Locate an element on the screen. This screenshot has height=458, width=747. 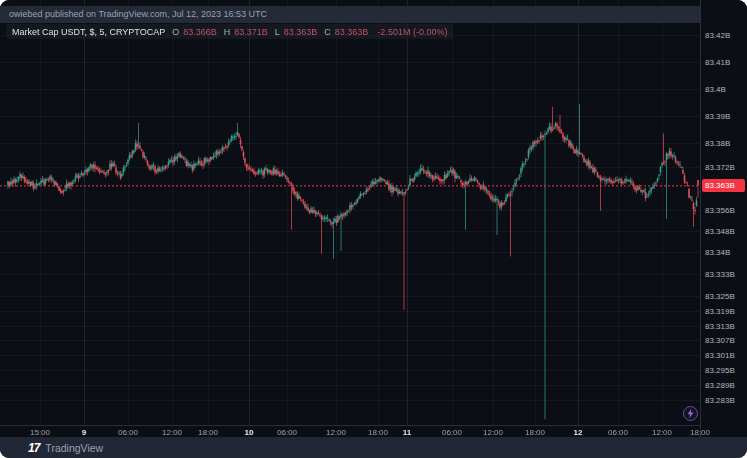
price-tick-label: 83.333B is located at coordinates (720, 274).